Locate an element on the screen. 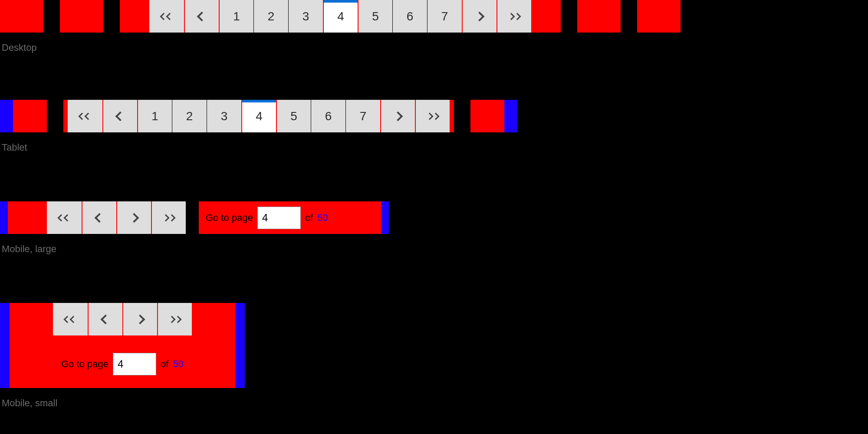 The image size is (868, 434). mobile-large-row: Go to page of 50 is located at coordinates (194, 218).